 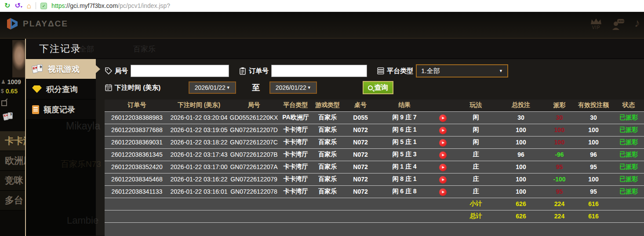 I want to click on cell-round: GN0722612207C, so click(x=254, y=142).